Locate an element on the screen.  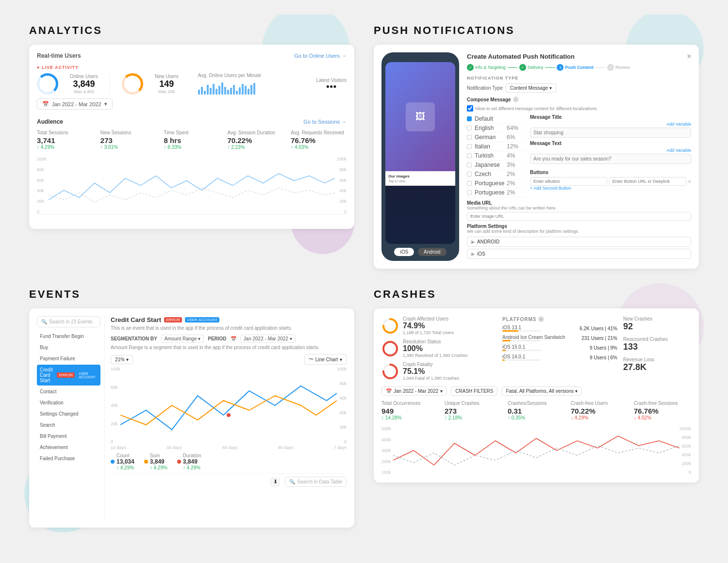
count-label: Count is located at coordinates (125, 456).